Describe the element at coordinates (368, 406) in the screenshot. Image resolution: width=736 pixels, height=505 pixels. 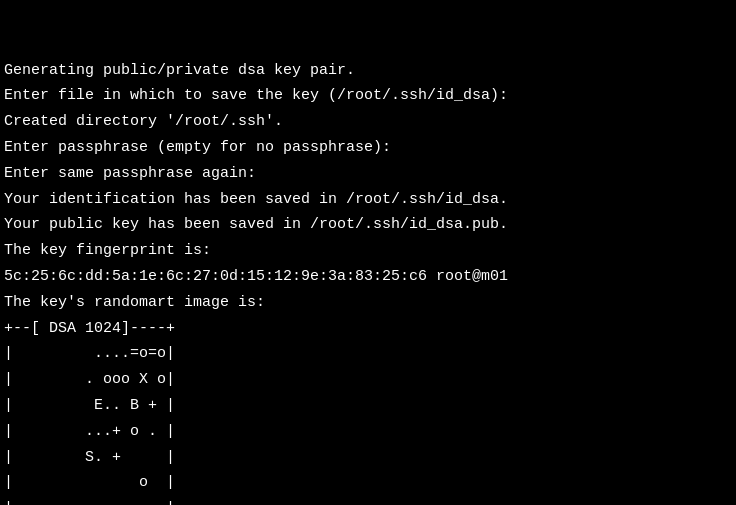
I see `terminal-line: | E.. B + |` at that location.